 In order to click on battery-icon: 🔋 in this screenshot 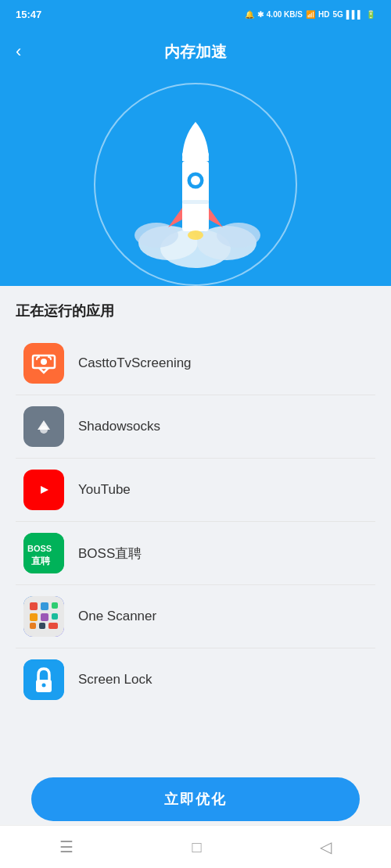, I will do `click(371, 14)`.